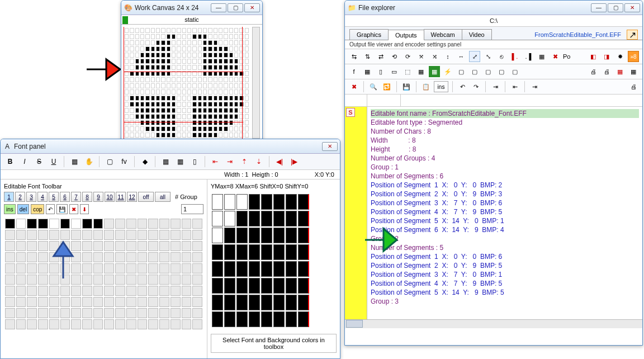  I want to click on tool-icon: ⤡, so click(488, 56).